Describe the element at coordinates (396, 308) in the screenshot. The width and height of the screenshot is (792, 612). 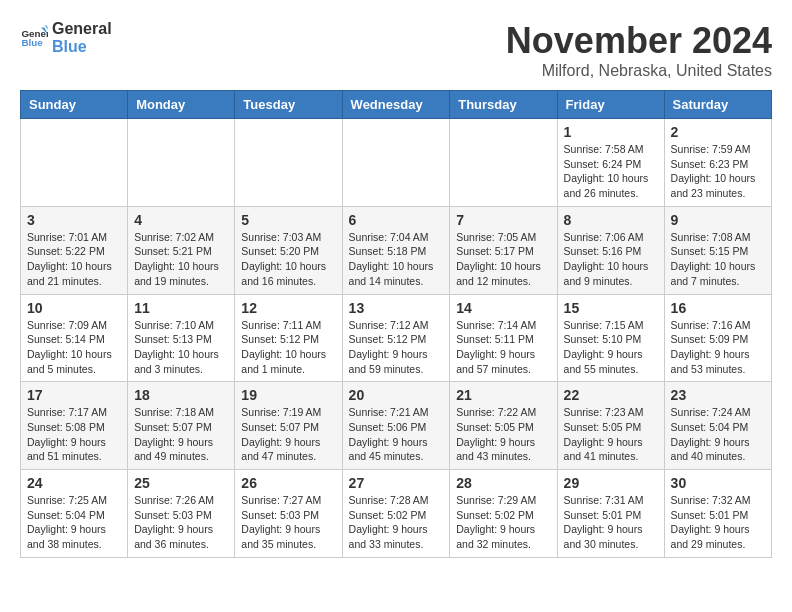
I see `day-number: 13` at that location.